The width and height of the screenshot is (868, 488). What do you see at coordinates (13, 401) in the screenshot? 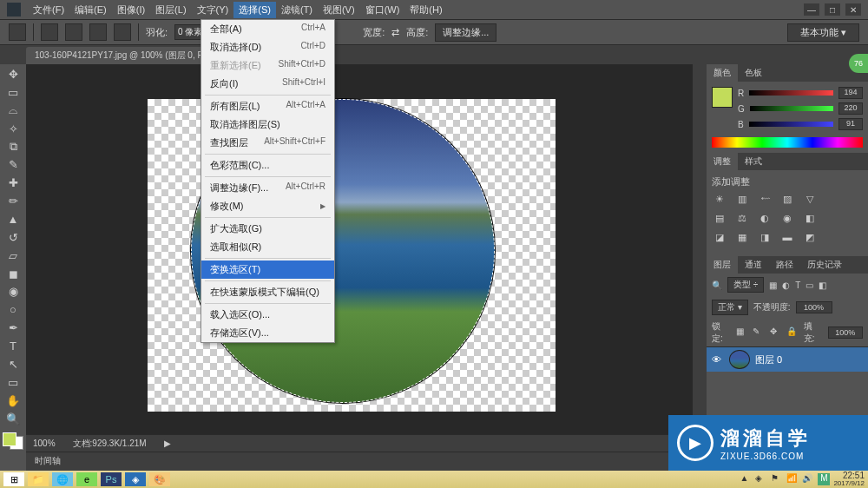
I see `hand-tool: ✋` at bounding box center [13, 401].